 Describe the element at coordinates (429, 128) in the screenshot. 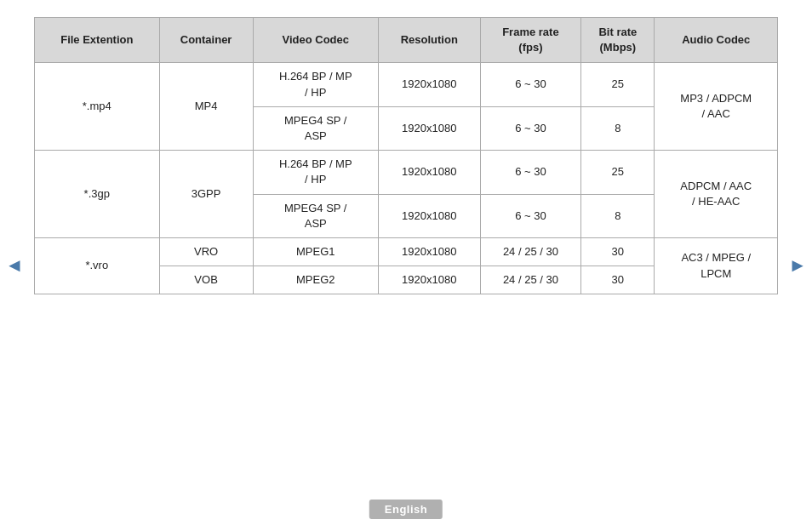

I see `cell-mp4-res2: 1920x1080` at that location.